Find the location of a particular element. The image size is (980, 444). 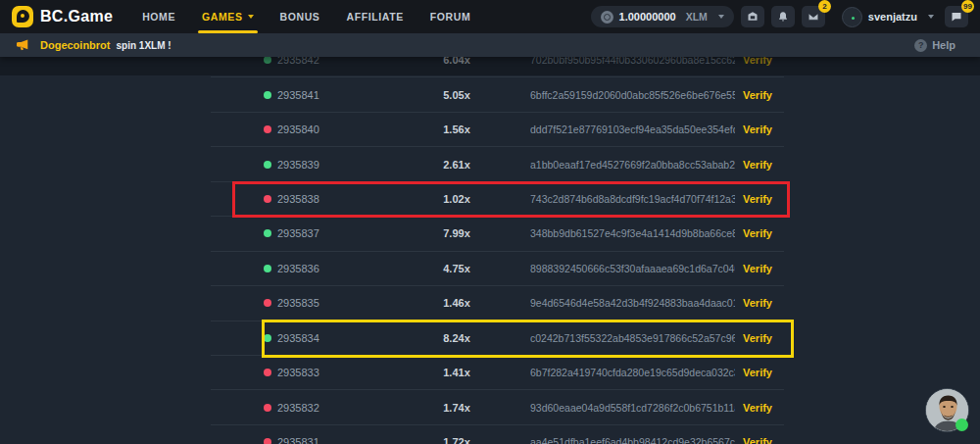

user-avatar-icon is located at coordinates (853, 18).